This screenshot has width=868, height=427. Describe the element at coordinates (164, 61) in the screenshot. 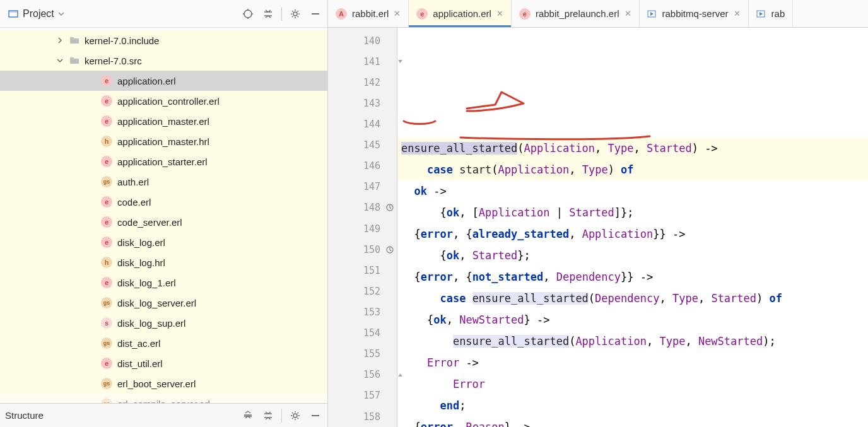

I see `tree-folder: kernel-7.0.src` at that location.